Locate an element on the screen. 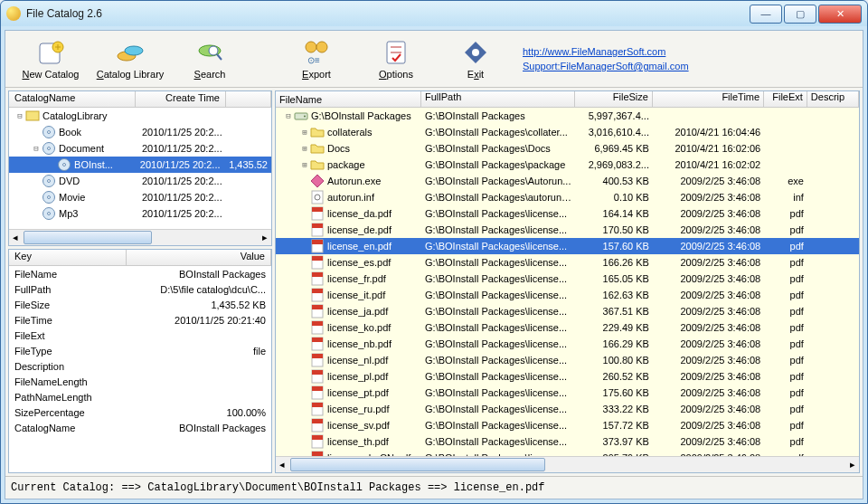 The width and height of the screenshot is (868, 504). property-row: PathNameLength is located at coordinates (140, 396).